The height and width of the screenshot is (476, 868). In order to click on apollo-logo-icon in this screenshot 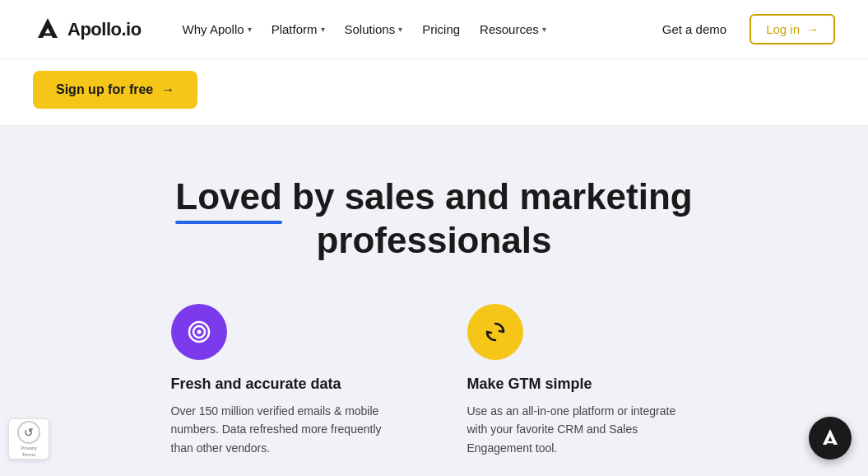, I will do `click(830, 438)`.